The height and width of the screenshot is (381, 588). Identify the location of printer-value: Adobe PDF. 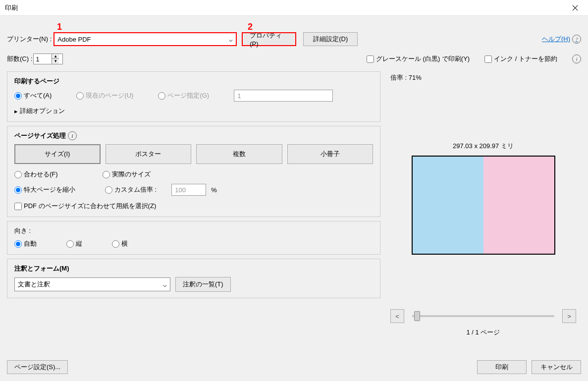
(74, 40).